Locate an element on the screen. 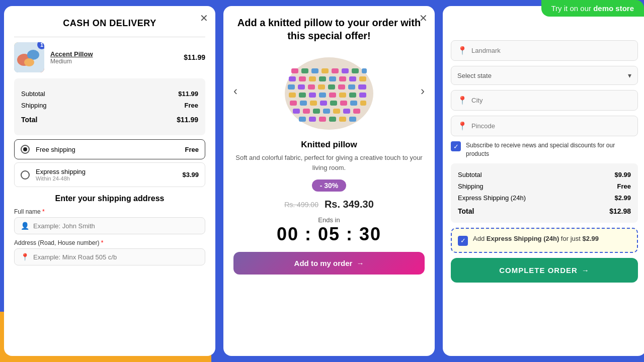  rp-subtotal-value: $9.99 is located at coordinates (610, 175).